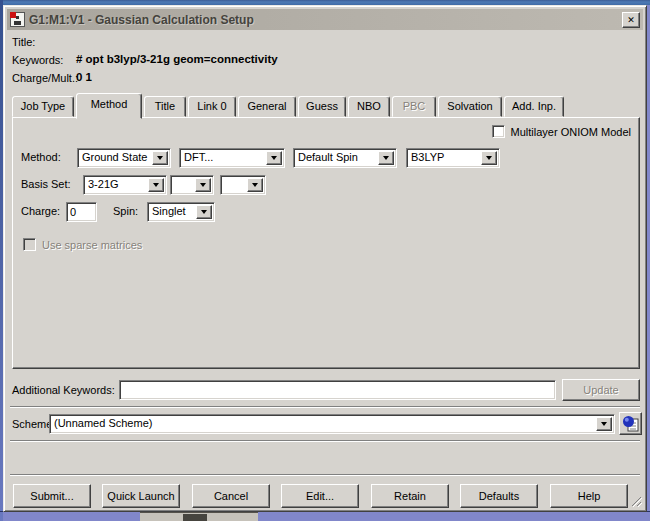  I want to click on footer-divider, so click(325, 475).